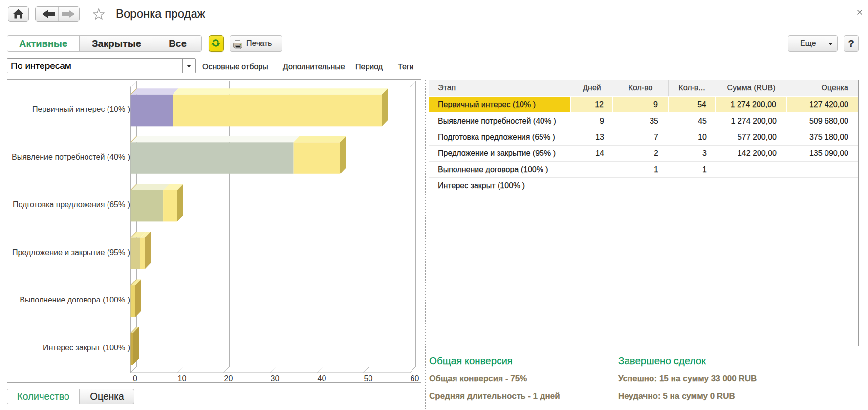 The width and height of the screenshot is (868, 410). What do you see at coordinates (135, 378) in the screenshot?
I see `svg-text: 0` at bounding box center [135, 378].